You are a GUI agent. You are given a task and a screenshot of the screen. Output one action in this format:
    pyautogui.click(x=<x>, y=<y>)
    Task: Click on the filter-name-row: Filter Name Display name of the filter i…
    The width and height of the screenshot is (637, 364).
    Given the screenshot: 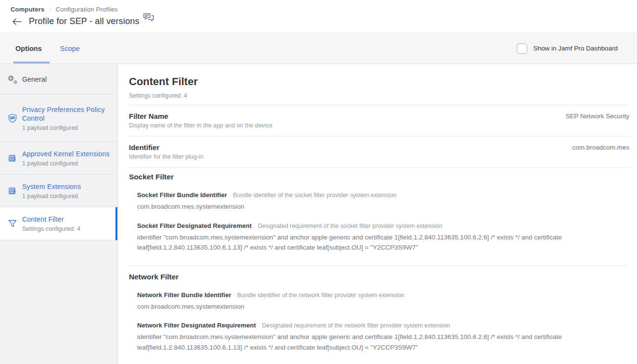 What is the action you would take?
    pyautogui.click(x=379, y=121)
    